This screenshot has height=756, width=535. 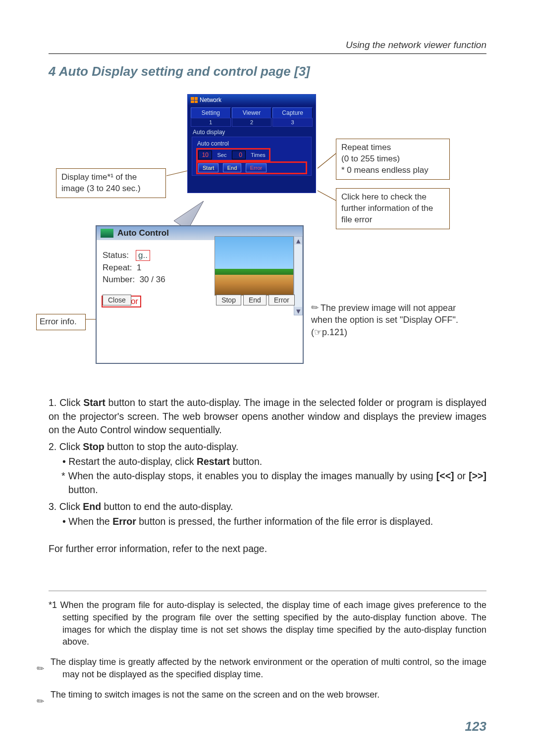 I want to click on network-window: Network Setting Viewer Capture 1 2 3 Aut…, so click(x=252, y=144).